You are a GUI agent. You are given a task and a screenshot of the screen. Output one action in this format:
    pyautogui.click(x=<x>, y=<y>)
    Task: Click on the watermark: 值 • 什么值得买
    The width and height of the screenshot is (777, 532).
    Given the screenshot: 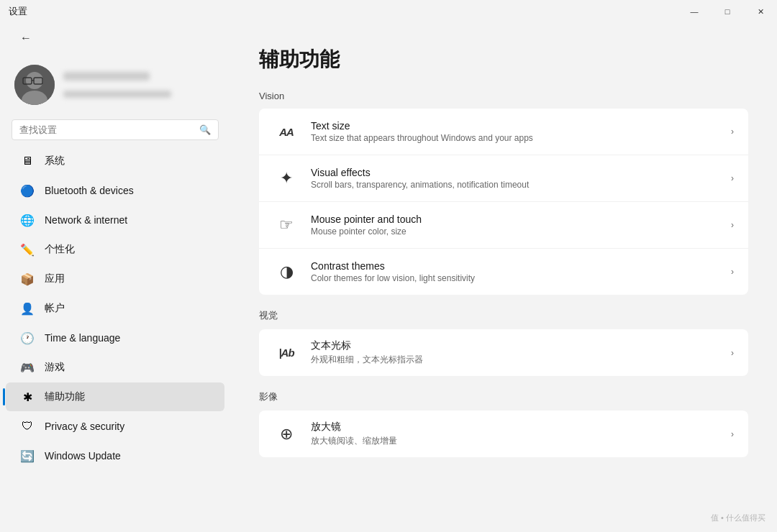 What is the action you would take?
    pyautogui.click(x=738, y=518)
    